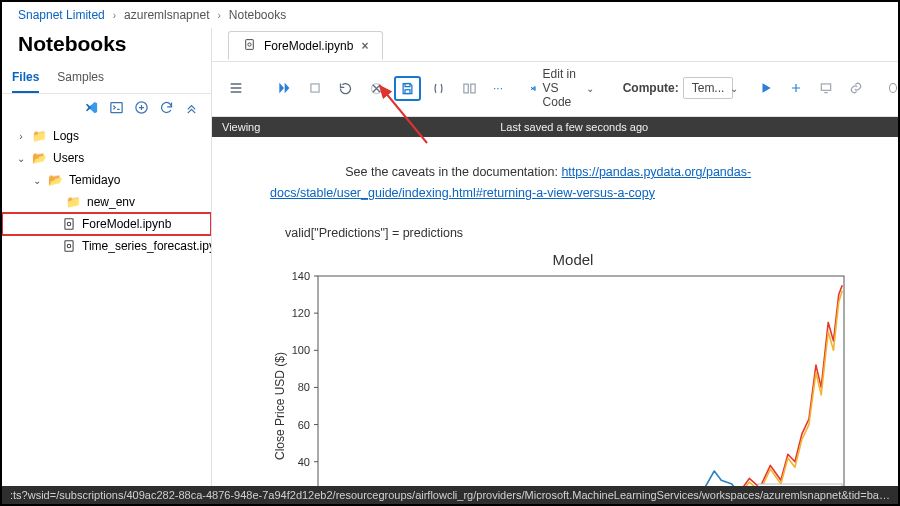 This screenshot has height=506, width=900. Describe the element at coordinates (306, 46) in the screenshot. I see `editor-tab-foremodel: ForeModel.ipynb ×` at that location.